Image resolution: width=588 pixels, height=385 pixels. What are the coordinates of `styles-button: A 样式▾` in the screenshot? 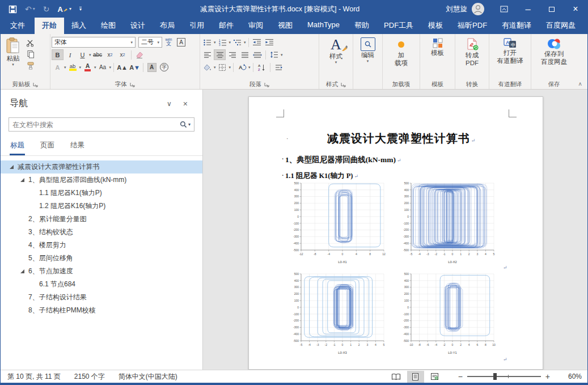 It's located at (336, 50).